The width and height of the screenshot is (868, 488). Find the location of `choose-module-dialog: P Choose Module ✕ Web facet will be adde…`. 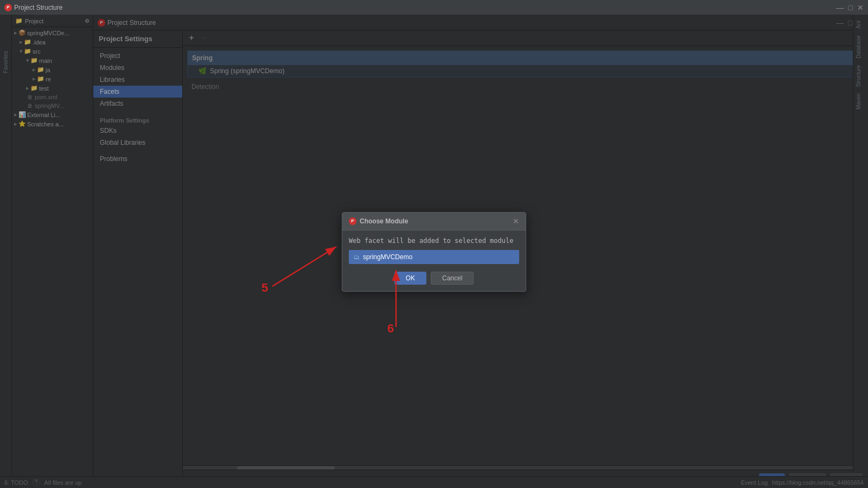

choose-module-dialog: P Choose Module ✕ Web facet will be adde… is located at coordinates (434, 252).